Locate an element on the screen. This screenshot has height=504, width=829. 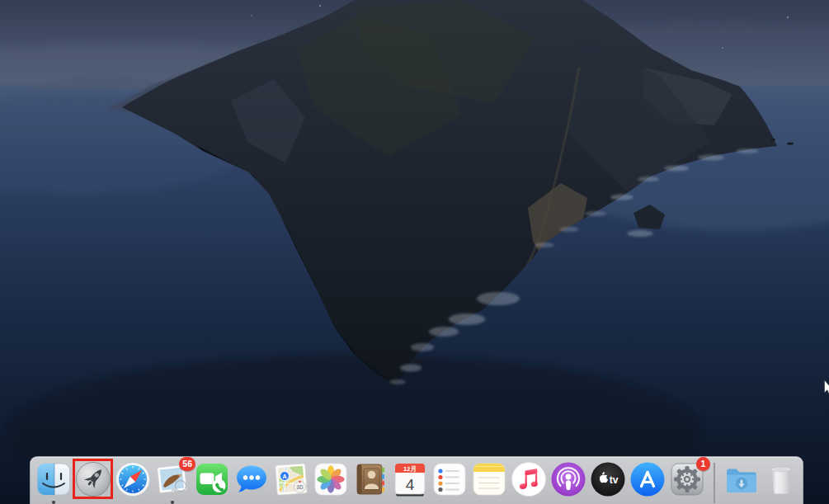
dock-item-photos is located at coordinates (331, 479).